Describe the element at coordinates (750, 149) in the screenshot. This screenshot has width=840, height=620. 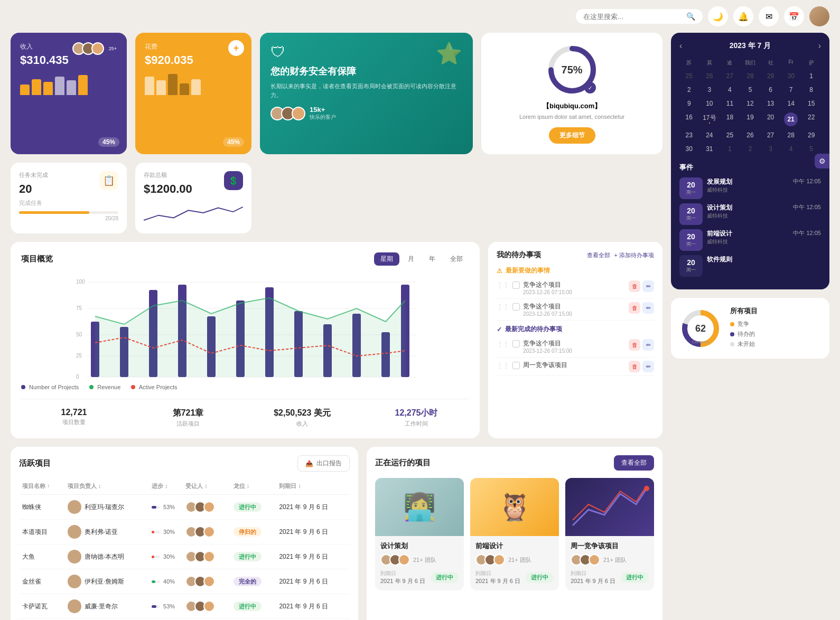
I see `cal-n2: 2` at that location.